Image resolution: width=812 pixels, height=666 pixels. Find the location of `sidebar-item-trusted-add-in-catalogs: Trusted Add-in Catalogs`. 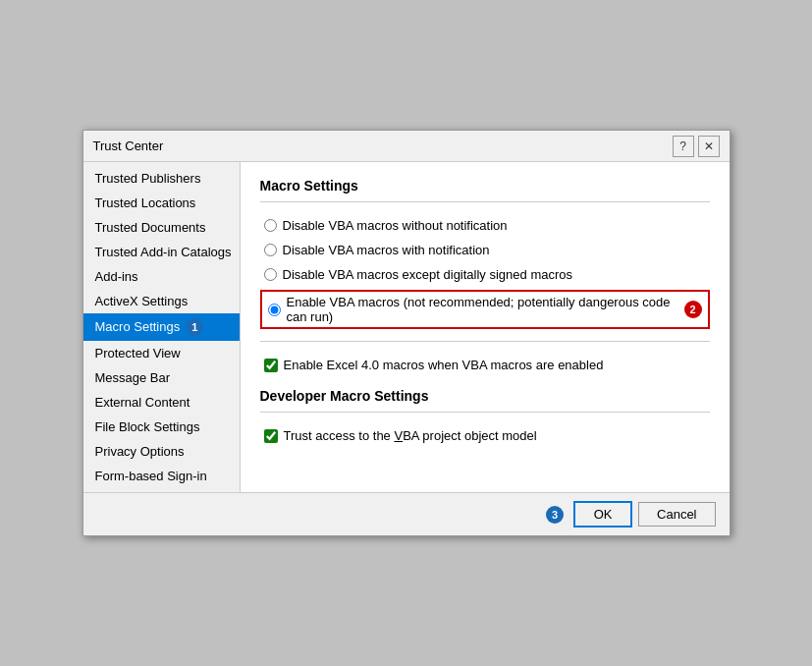

sidebar-item-trusted-add-in-catalogs: Trusted Add-in Catalogs is located at coordinates (161, 251).